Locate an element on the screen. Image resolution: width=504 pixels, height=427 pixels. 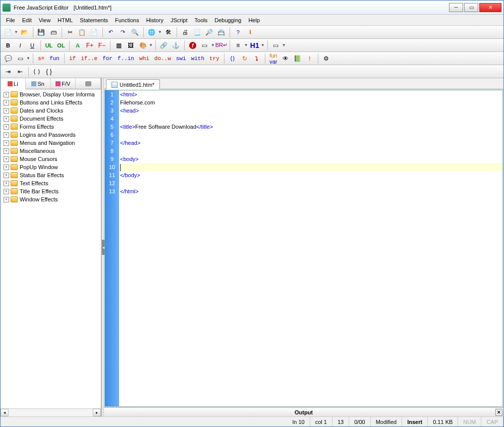
tree-item: +Title Bar Effects is located at coordinates (50, 191).